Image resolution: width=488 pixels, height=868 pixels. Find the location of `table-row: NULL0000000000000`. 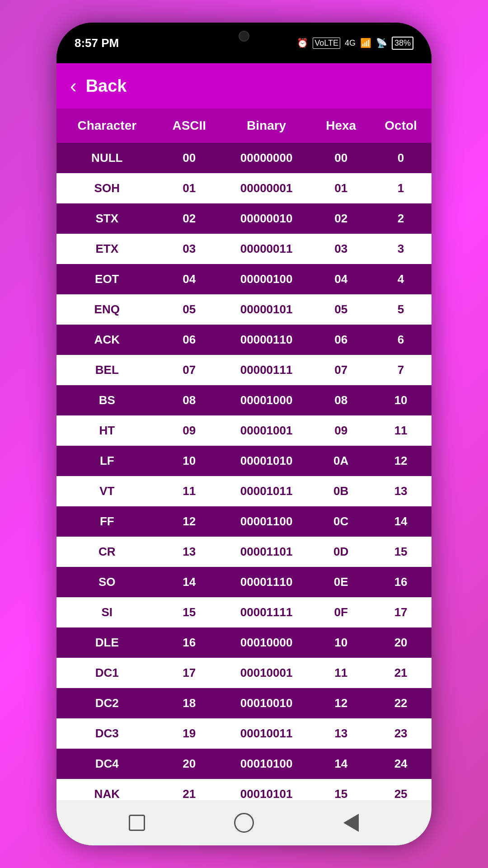

table-row: NULL0000000000000 is located at coordinates (244, 158).